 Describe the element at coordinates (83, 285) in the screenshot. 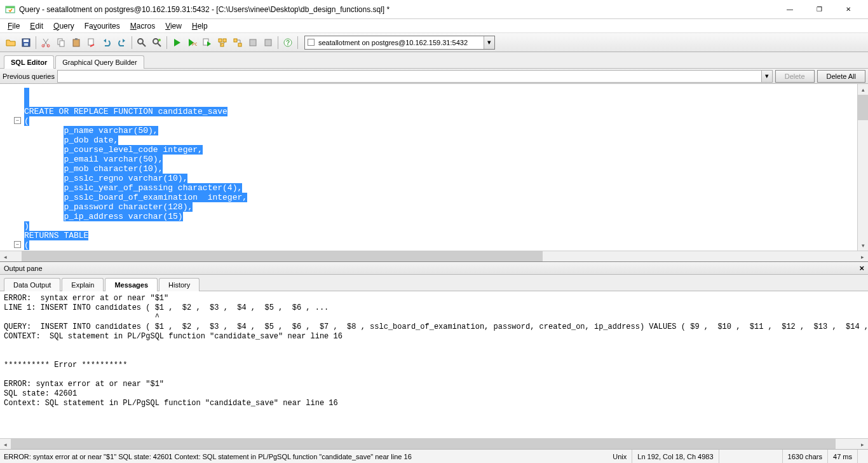

I see `tab-explain: Explain` at that location.